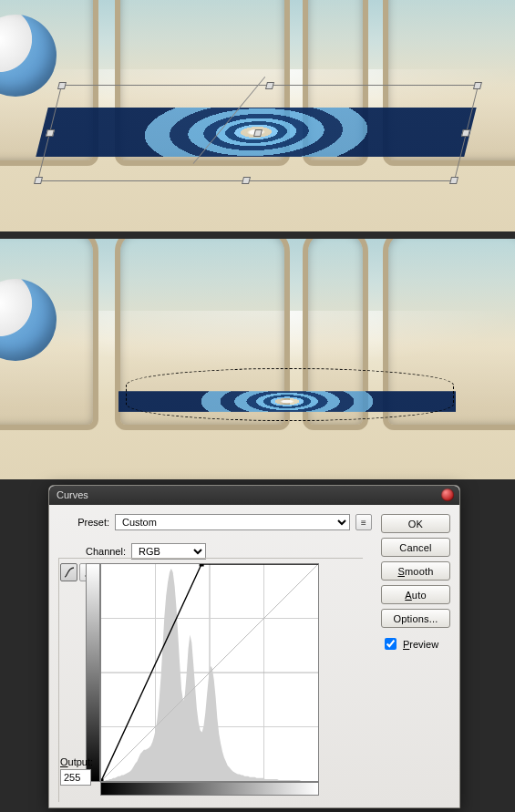  I want to click on curves-button-column: OK Cancel Smooth Auto Options... Preview, so click(416, 660).